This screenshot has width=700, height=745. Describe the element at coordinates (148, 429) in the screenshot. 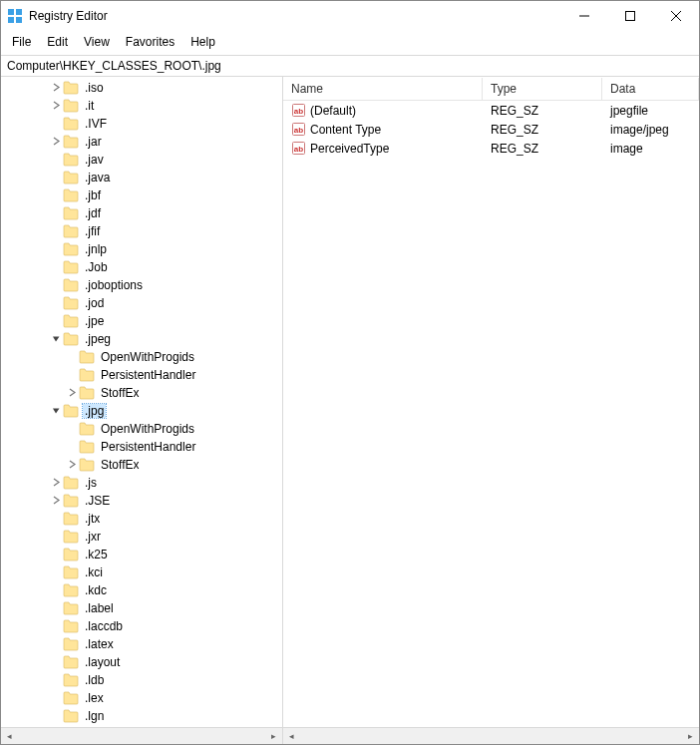

I see `tree-item-label: OpenWithProgids` at that location.